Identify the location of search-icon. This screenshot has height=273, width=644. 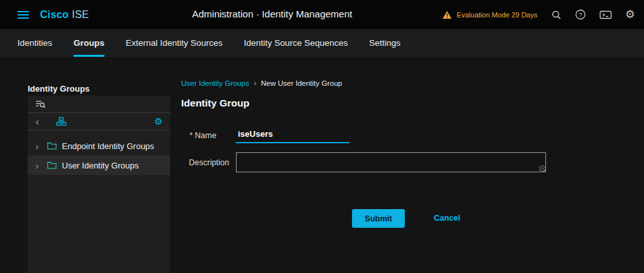
(556, 15).